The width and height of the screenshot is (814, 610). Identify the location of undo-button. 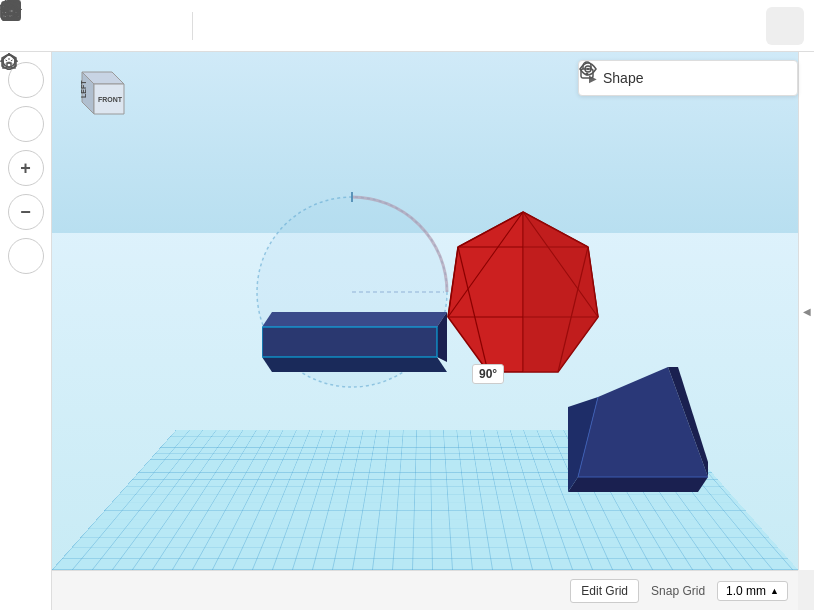
(224, 26).